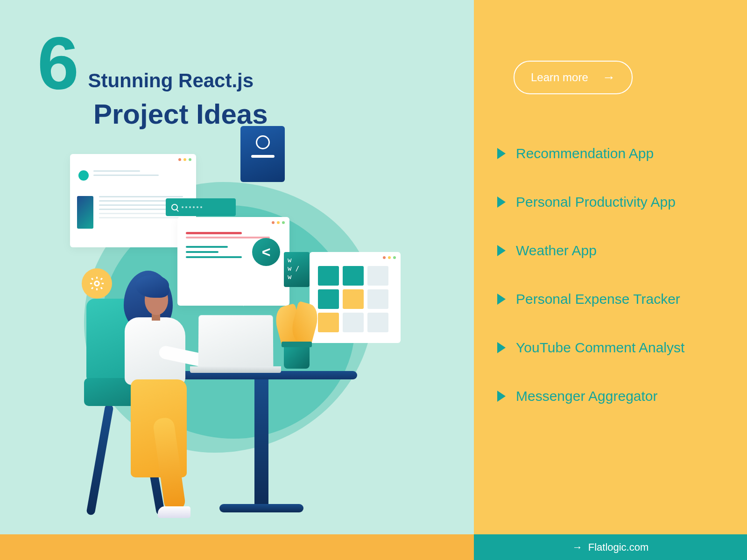 Image resolution: width=747 pixels, height=560 pixels. What do you see at coordinates (611, 202) in the screenshot?
I see `idea-item: Personal Productivity App` at bounding box center [611, 202].